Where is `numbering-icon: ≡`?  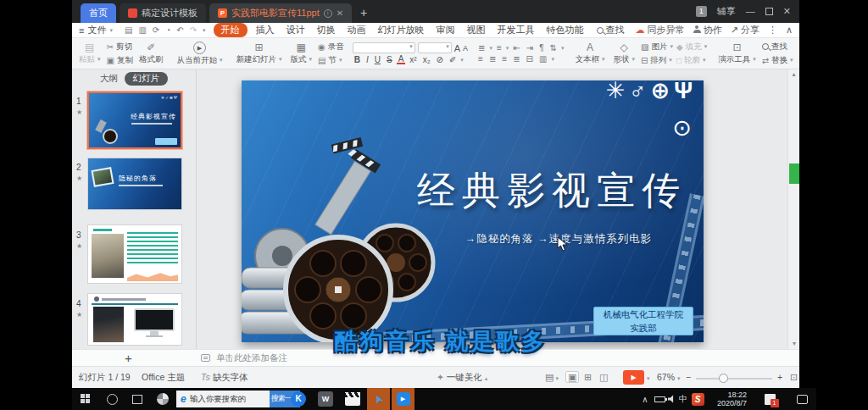 numbering-icon: ≡ is located at coordinates (499, 47).